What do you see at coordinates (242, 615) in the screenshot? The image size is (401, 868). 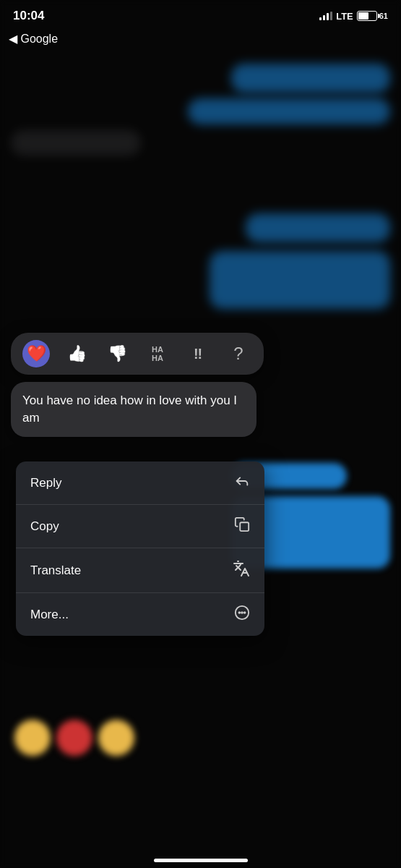 I see `more-icon` at bounding box center [242, 615].